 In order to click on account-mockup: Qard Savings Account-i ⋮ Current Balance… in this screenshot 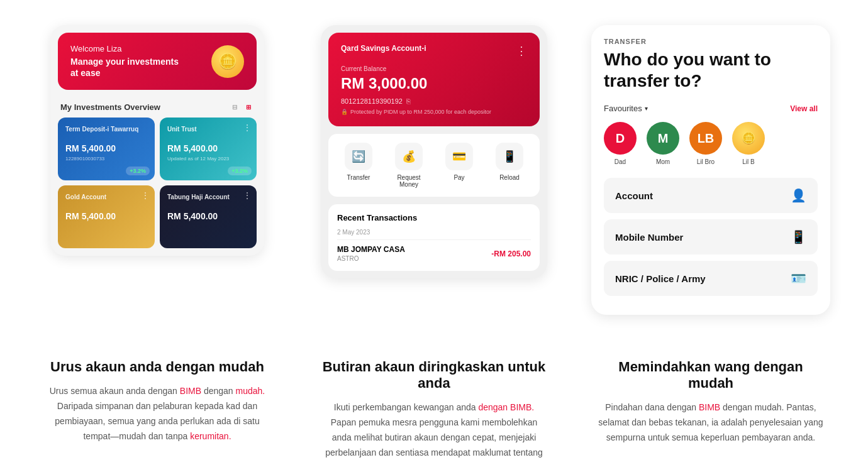, I will do `click(434, 152)`.